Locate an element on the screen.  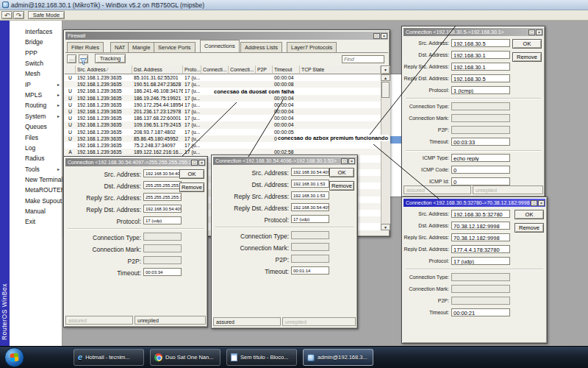
tab-layer7-protocols: Layer7 Protocols is located at coordinates (312, 47).